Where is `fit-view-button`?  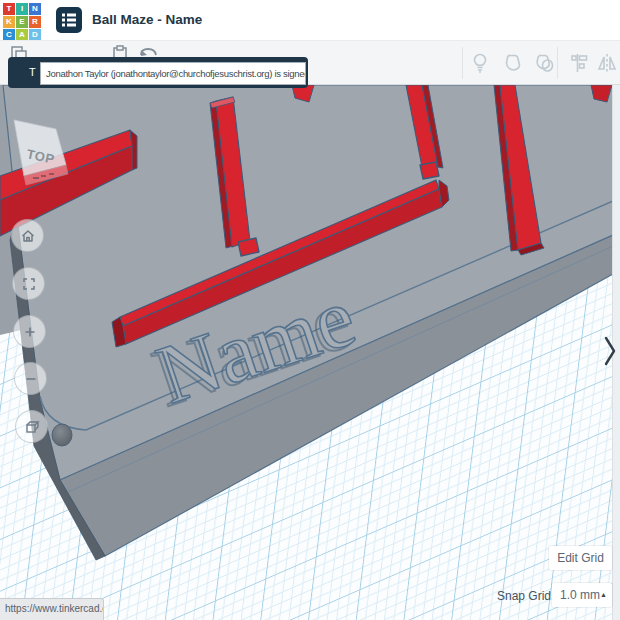 fit-view-button is located at coordinates (28, 284).